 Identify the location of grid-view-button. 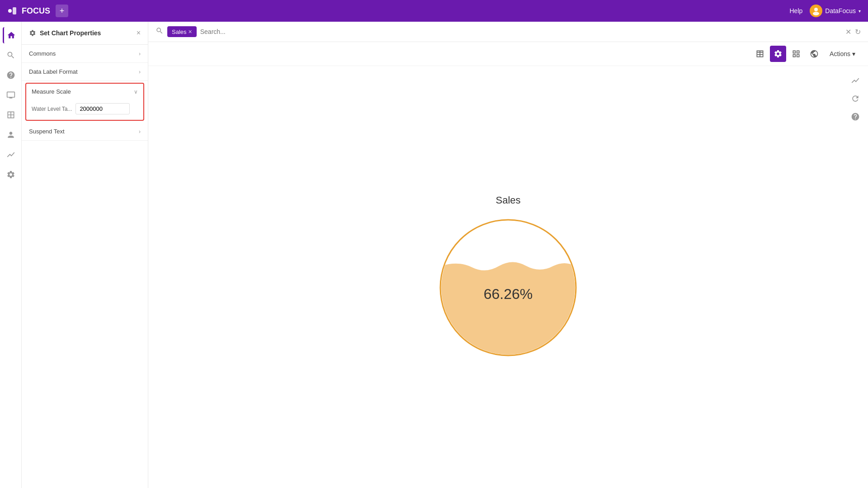
(796, 54).